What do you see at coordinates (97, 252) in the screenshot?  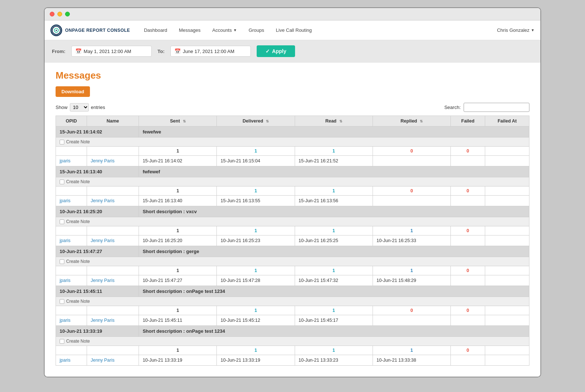 I see `msg-timestamp: 10-Jun-21 15:47:27` at bounding box center [97, 252].